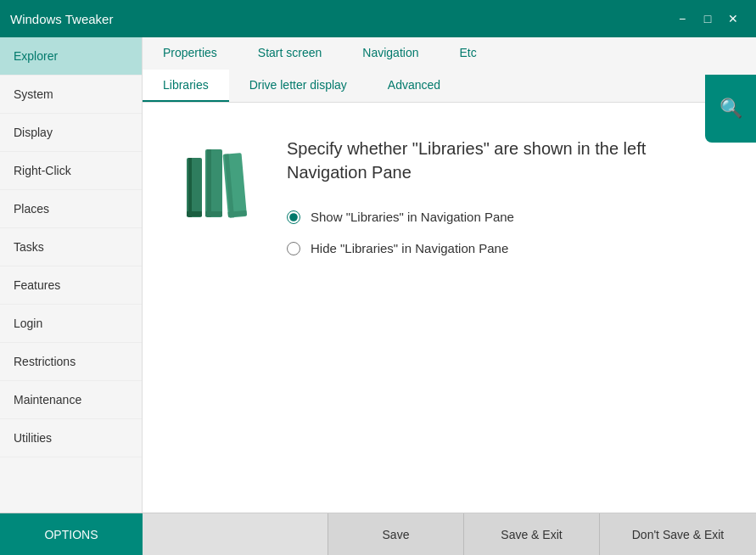 This screenshot has height=555, width=756. What do you see at coordinates (501, 160) in the screenshot?
I see `panel-title: Specify whether "Libraries" are shown in…` at bounding box center [501, 160].